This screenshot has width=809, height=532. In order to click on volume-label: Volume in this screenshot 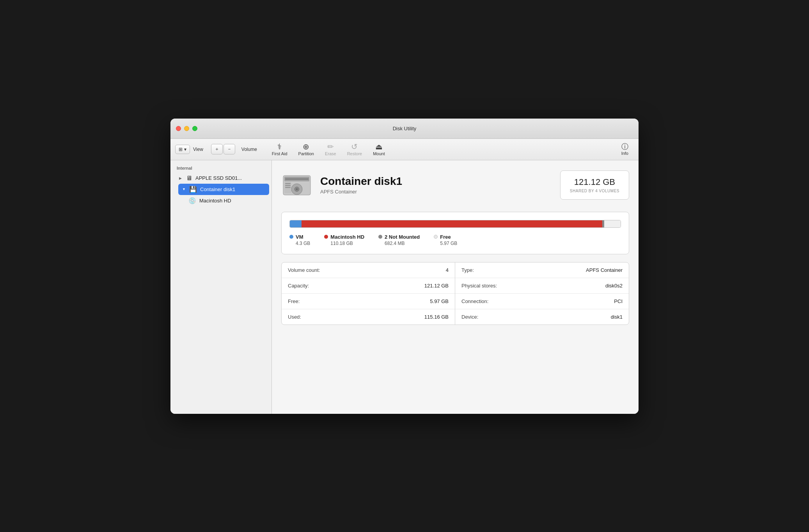, I will do `click(249, 149)`.